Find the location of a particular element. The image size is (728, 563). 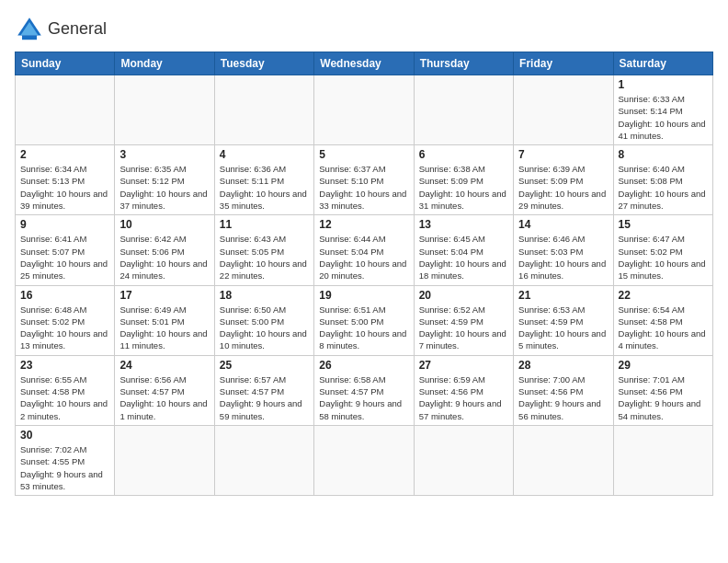

day-number: 1 is located at coordinates (664, 85).